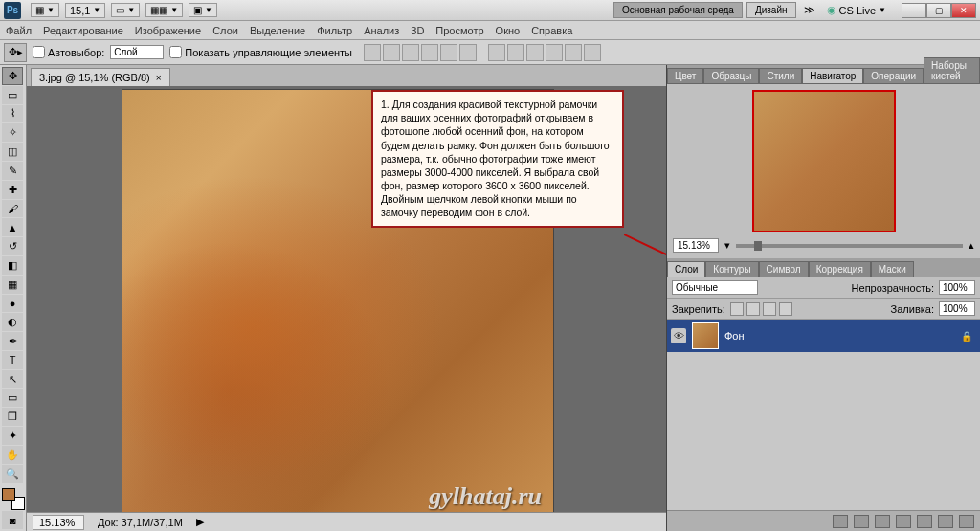  What do you see at coordinates (833, 76) in the screenshot?
I see `tab-navigator: Навигатор` at bounding box center [833, 76].